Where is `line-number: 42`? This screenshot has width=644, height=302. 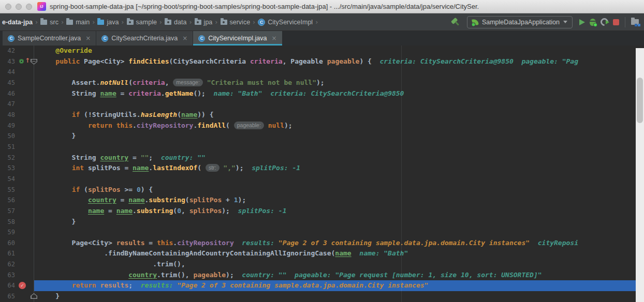
line-number: 42 is located at coordinates (9, 51).